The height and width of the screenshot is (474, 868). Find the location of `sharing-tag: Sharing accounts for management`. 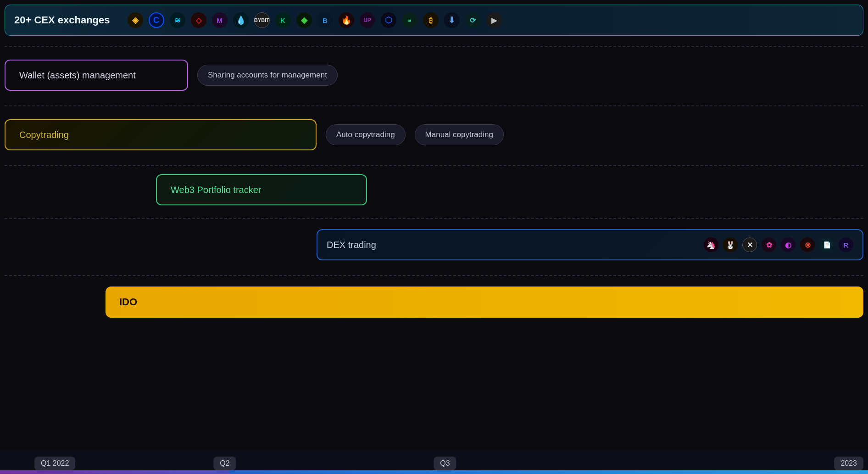

sharing-tag: Sharing accounts for management is located at coordinates (267, 75).